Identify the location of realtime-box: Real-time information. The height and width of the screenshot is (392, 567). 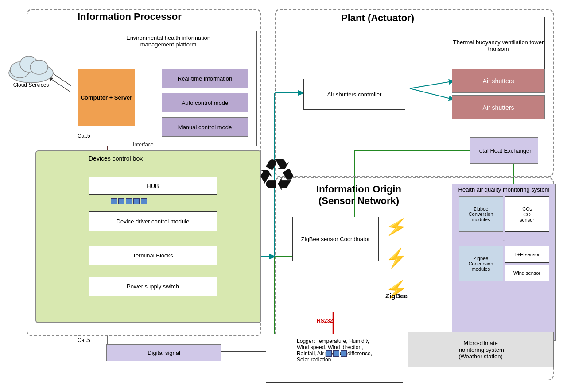
(205, 78).